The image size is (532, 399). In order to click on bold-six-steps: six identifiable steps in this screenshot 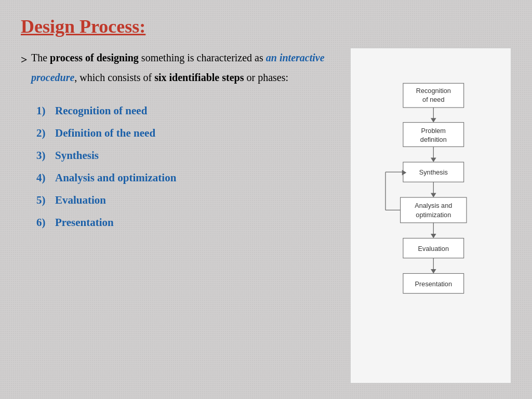, I will do `click(199, 77)`.